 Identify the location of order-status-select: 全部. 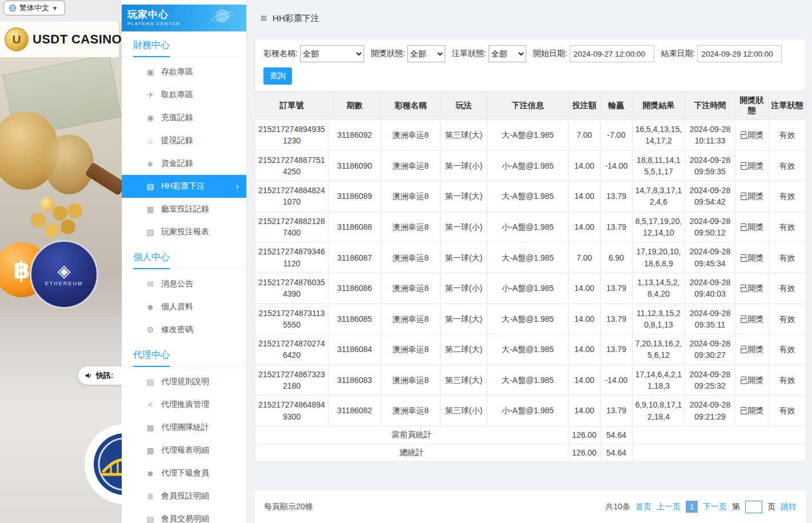
(507, 54).